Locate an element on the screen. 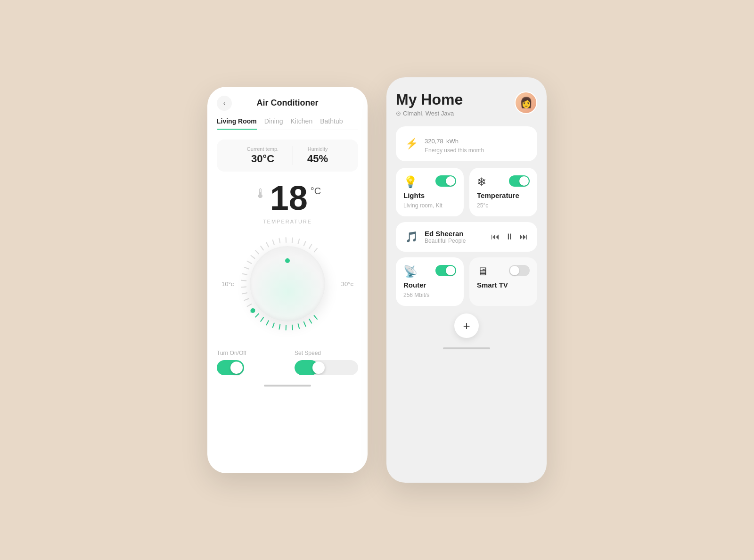 This screenshot has width=754, height=560. router-name: Router is located at coordinates (430, 285).